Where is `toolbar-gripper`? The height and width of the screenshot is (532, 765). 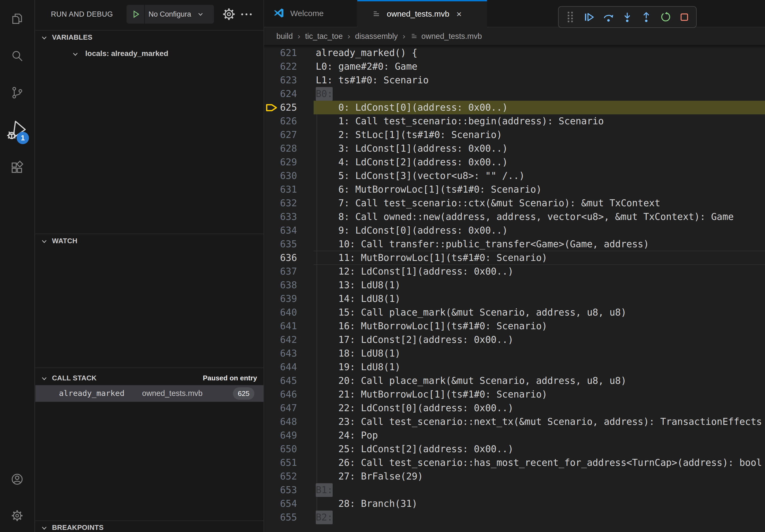
toolbar-gripper is located at coordinates (570, 17).